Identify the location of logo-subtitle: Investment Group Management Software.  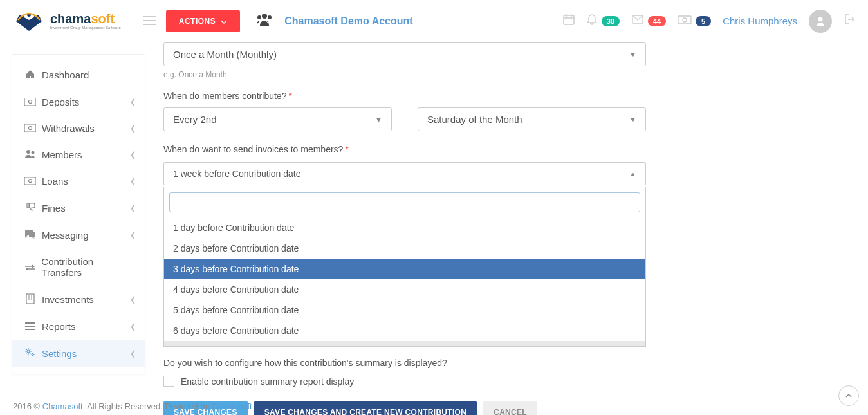
(86, 28).